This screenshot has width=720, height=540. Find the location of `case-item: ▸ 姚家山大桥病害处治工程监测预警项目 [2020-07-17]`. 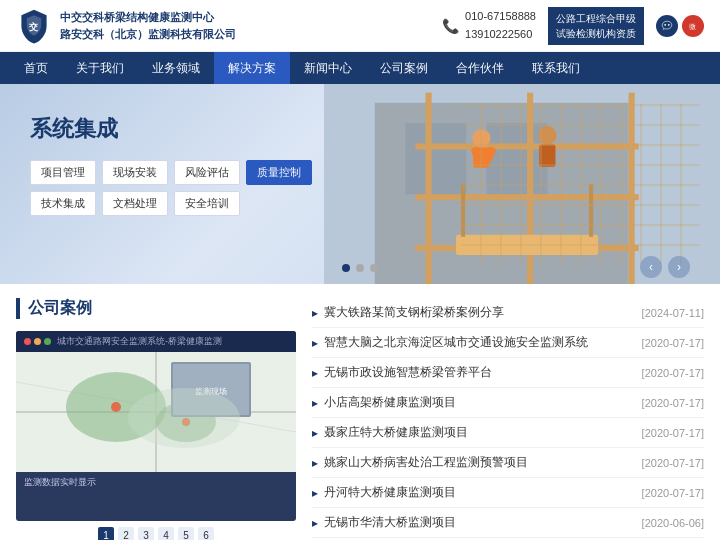

case-item: ▸ 姚家山大桥病害处治工程监测预警项目 [2020-07-17] is located at coordinates (508, 463).